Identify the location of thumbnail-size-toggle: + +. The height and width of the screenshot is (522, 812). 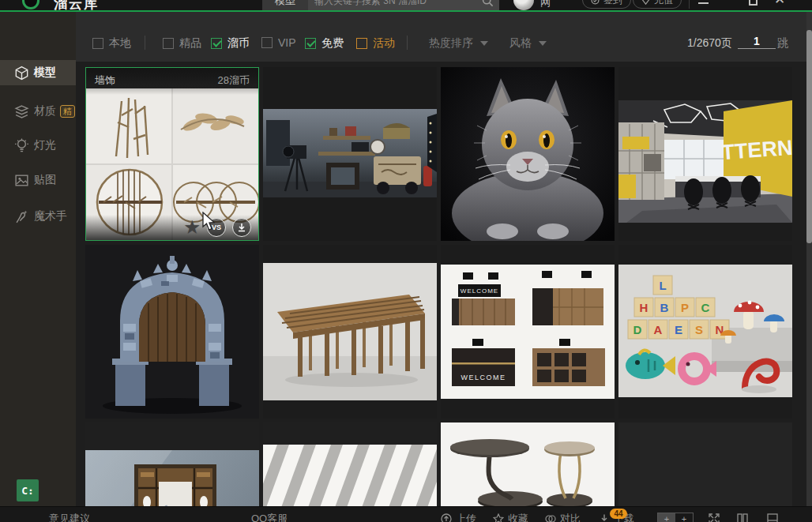
(675, 517).